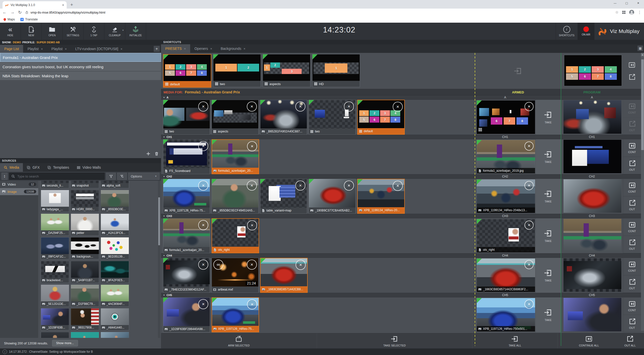 This screenshot has height=355, width=644. What do you see at coordinates (80, 76) in the screenshot?
I see `page-list-item: NBA Stats Breakdown: Making the leap` at bounding box center [80, 76].